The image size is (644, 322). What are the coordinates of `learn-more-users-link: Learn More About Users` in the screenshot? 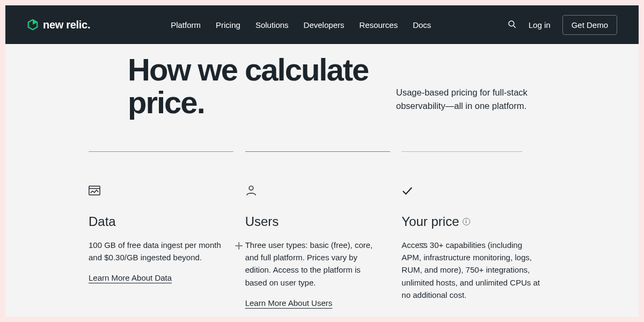 It's located at (289, 303).